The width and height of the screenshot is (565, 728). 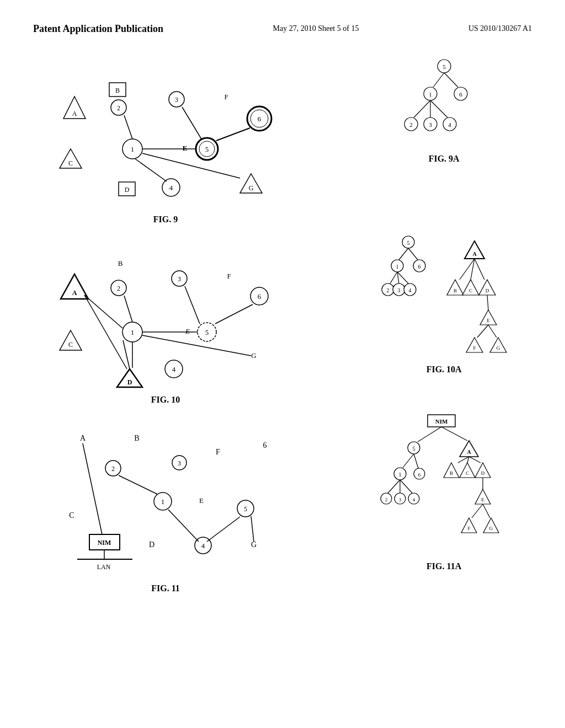 What do you see at coordinates (166, 220) in the screenshot?
I see `fig9-label: FIG. 9` at bounding box center [166, 220].